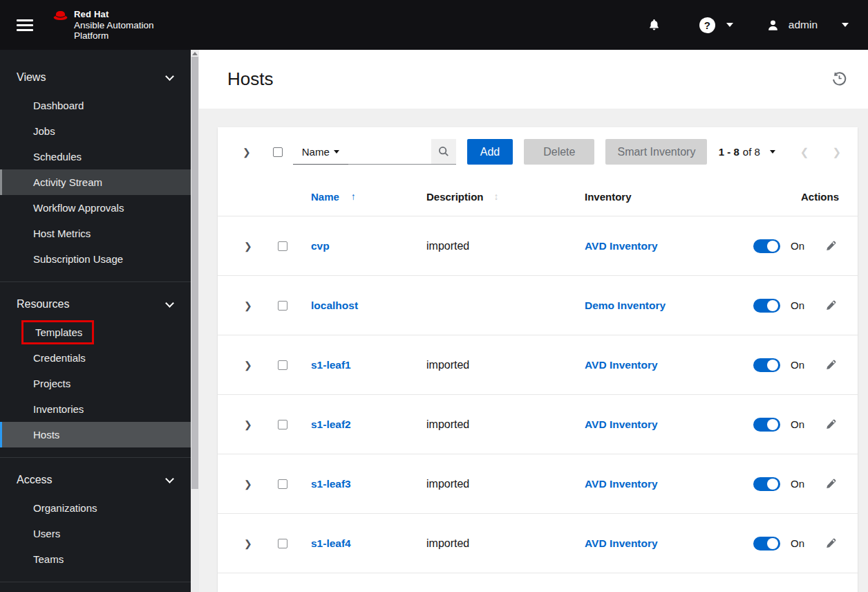 The image size is (868, 592). What do you see at coordinates (95, 383) in the screenshot?
I see `sidebar-item-projects: Projects` at bounding box center [95, 383].